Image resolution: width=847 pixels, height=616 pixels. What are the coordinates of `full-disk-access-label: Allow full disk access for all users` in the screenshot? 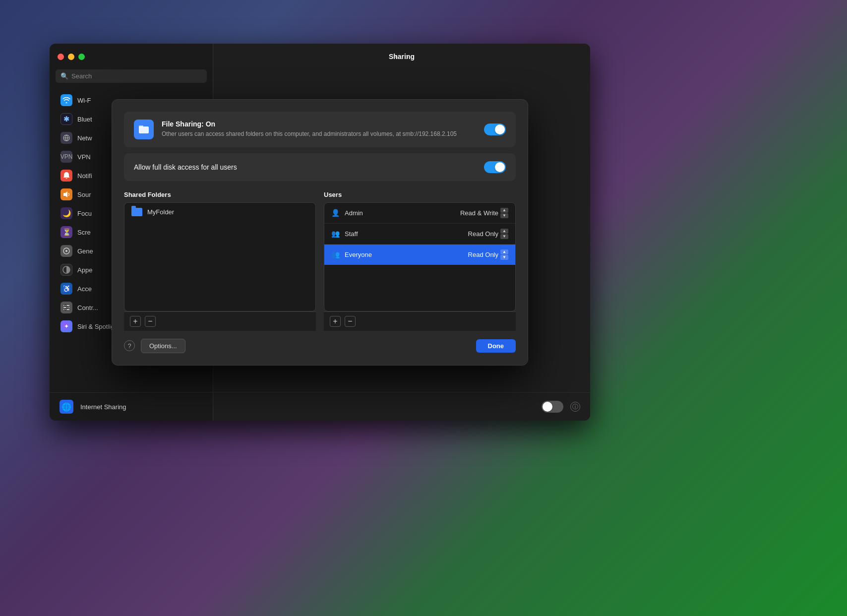 It's located at (309, 167).